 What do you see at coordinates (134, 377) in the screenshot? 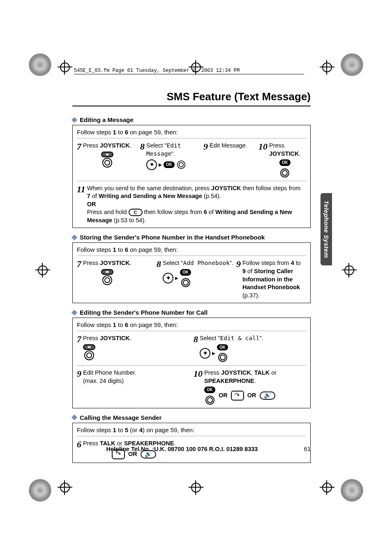
I see `step-9: 9 Edit Phone Number. (max. 24 digits)` at bounding box center [134, 377].